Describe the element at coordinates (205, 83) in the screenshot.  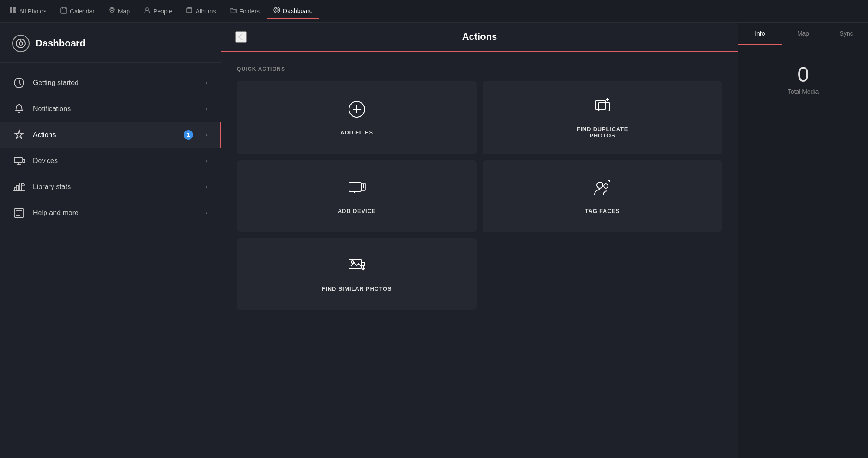
I see `getting-started-arrow: →` at that location.